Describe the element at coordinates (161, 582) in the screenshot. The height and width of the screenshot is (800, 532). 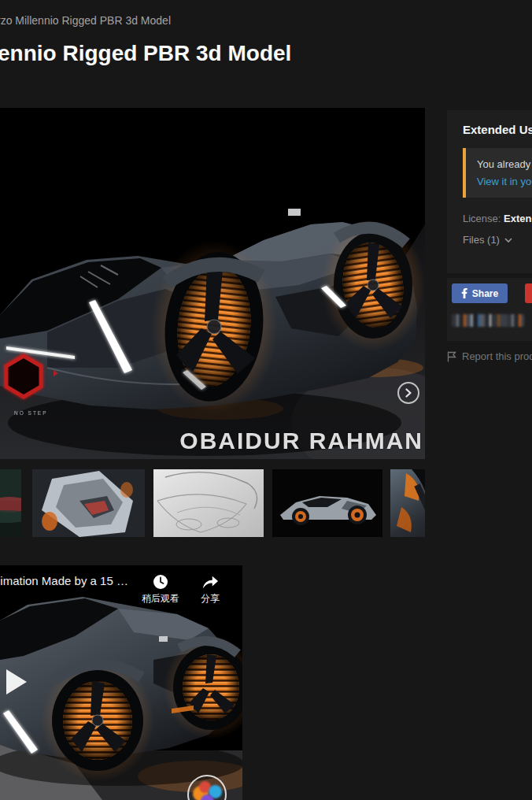
I see `clock-icon` at that location.